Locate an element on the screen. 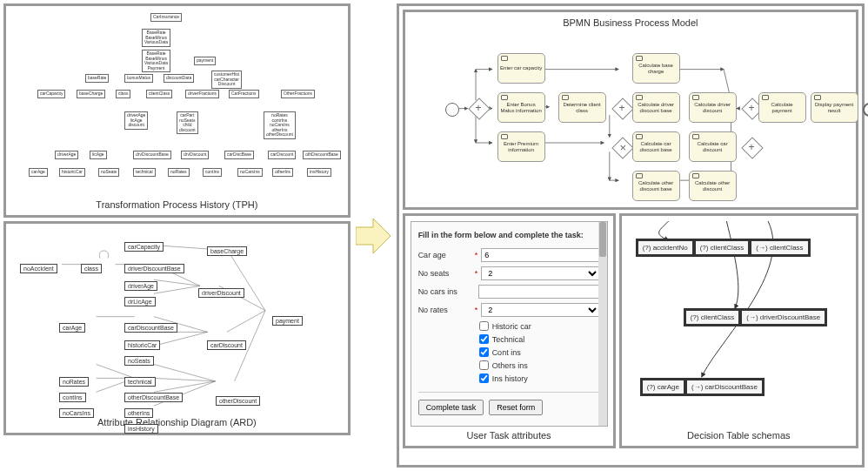 This screenshot has height=471, width=868. form-row: Car age* is located at coordinates (510, 255).